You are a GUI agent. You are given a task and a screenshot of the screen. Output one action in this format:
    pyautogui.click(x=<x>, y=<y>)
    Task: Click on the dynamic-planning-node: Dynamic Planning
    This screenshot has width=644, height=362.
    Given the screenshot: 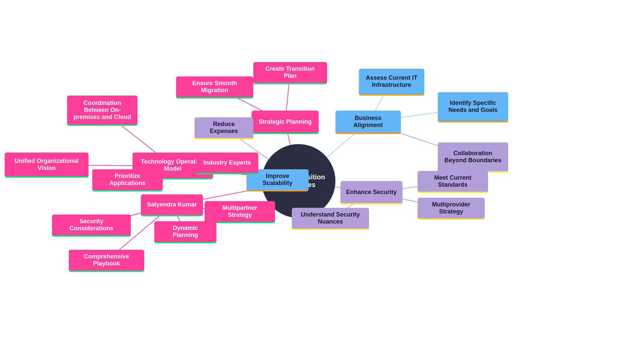 What is the action you would take?
    pyautogui.click(x=185, y=232)
    